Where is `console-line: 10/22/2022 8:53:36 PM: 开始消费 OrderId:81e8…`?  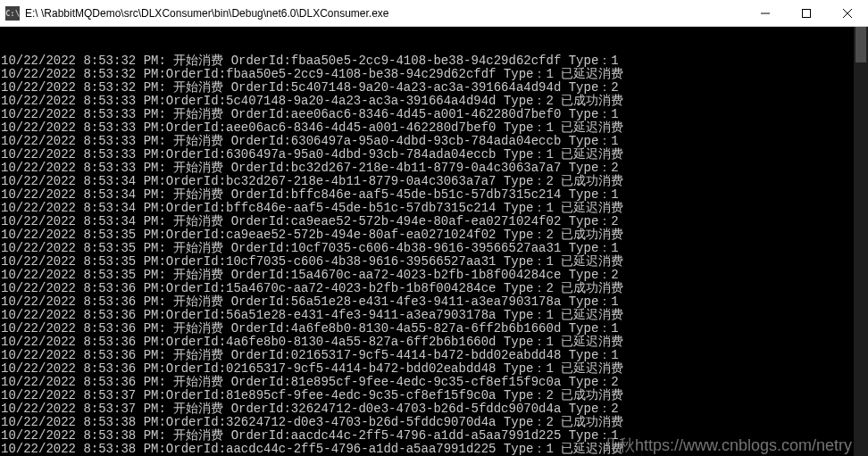
console-line: 10/22/2022 8:53:36 PM: 开始消费 OrderId:81e8… is located at coordinates (434, 382).